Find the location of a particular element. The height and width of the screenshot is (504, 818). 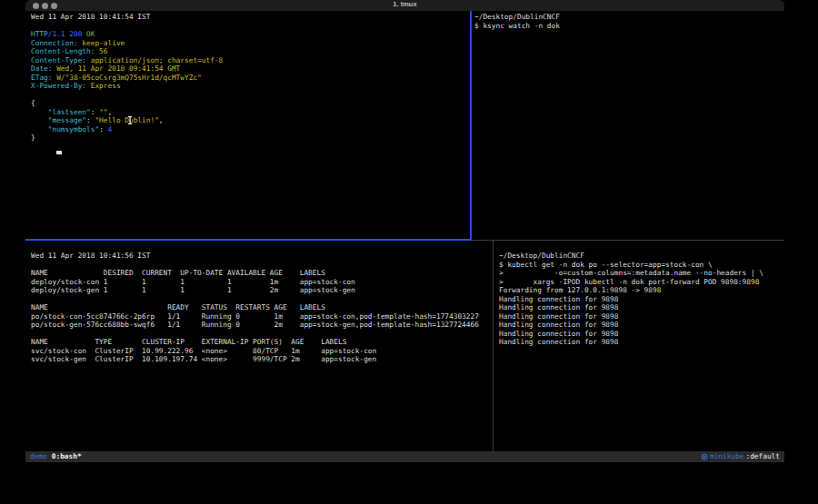

terminal-line: ETag: W/"38-05coCsrg3mQ75sHr1d/qcMTwYZc" is located at coordinates (251, 78).